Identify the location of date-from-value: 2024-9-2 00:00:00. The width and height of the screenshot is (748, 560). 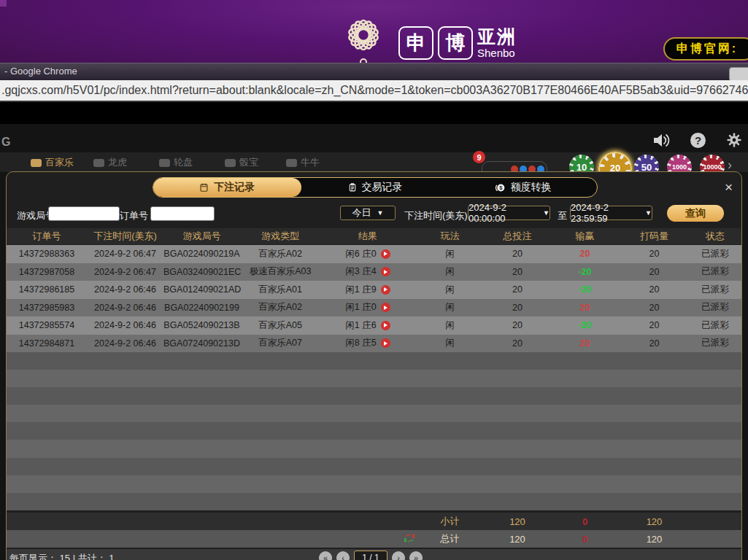
(503, 213).